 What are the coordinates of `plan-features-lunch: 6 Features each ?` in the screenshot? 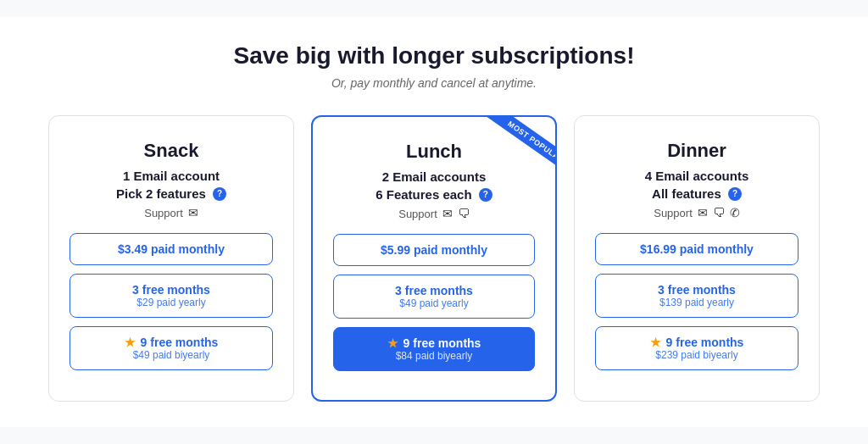 It's located at (434, 195).